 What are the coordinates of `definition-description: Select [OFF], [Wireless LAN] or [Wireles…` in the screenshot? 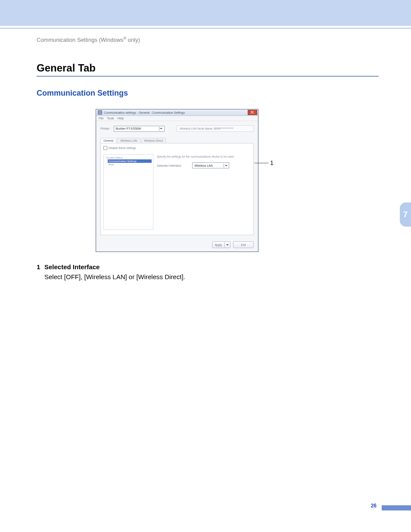 It's located at (212, 277).